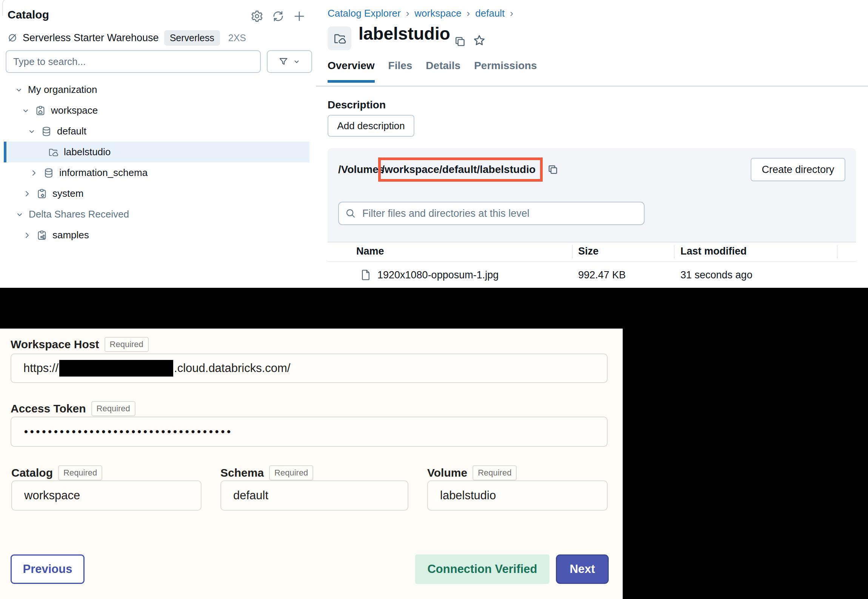  What do you see at coordinates (592, 86) in the screenshot?
I see `tab-bar-divider` at bounding box center [592, 86].